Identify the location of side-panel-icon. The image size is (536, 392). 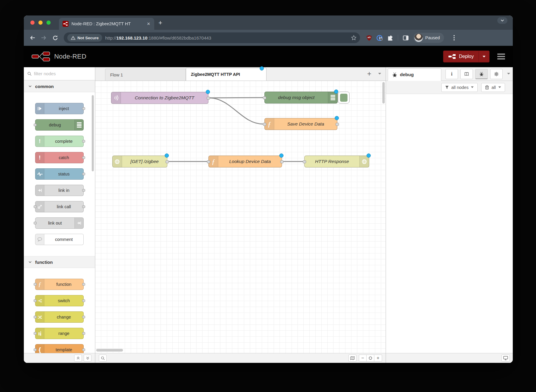
(406, 38).